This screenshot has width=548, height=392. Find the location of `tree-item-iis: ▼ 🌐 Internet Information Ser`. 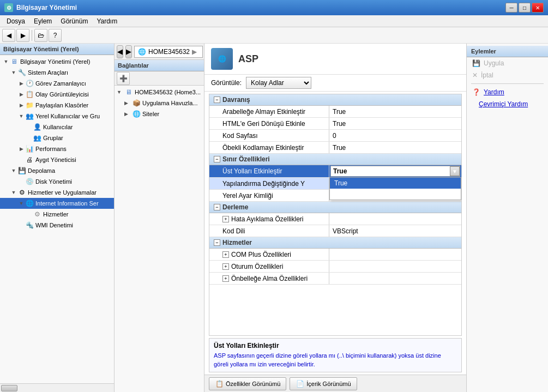

tree-item-iis: ▼ 🌐 Internet Information Ser is located at coordinates (57, 203).